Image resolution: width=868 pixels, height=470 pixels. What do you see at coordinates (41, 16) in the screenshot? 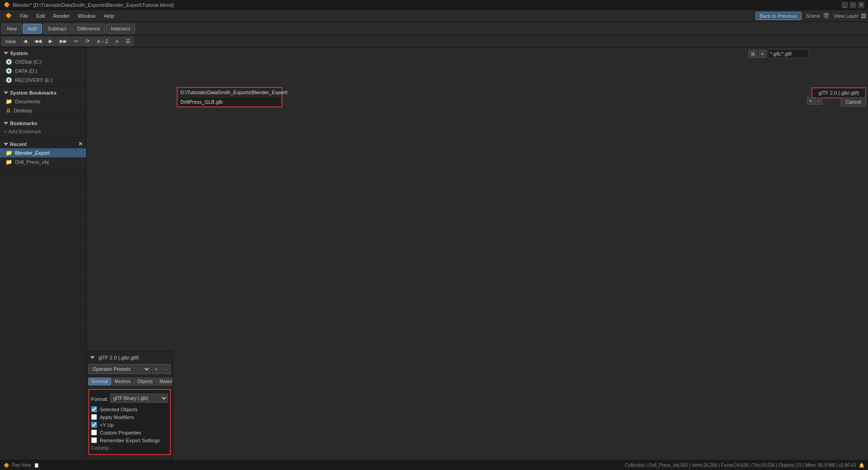
I see `menu-edit: Edit` at bounding box center [41, 16].